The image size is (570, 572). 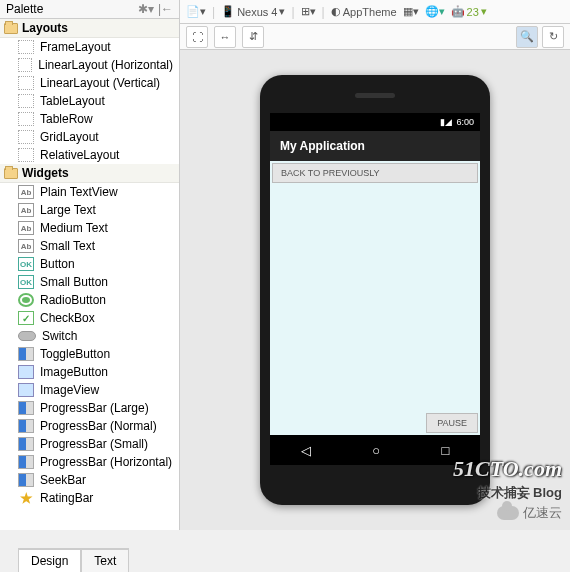 What do you see at coordinates (445, 450) in the screenshot?
I see `nav-recent-icon: □` at bounding box center [445, 450].